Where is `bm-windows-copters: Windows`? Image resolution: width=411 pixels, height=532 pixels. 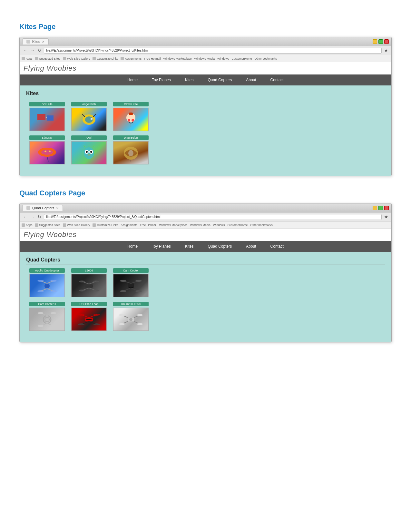 bm-windows-copters: Windows is located at coordinates (219, 225).